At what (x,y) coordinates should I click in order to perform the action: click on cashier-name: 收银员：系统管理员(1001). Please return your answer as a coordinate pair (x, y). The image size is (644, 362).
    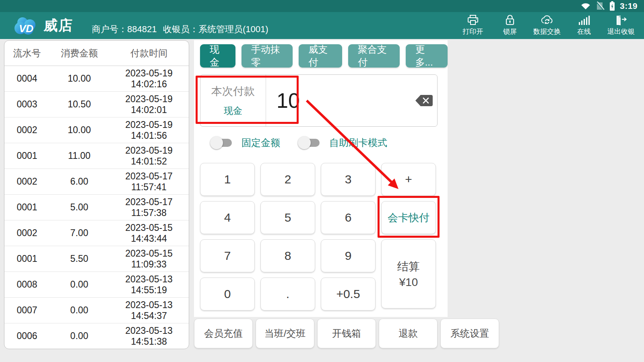
    Looking at the image, I should click on (216, 29).